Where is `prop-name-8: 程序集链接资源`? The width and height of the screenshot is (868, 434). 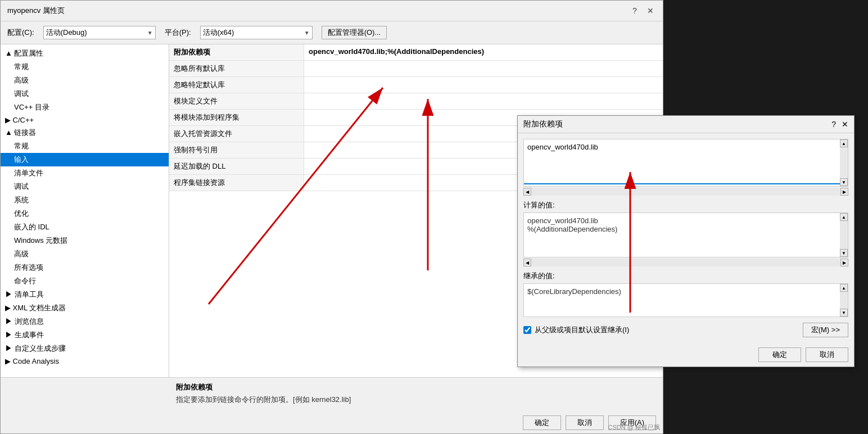
prop-name-8: 程序集链接资源 is located at coordinates (237, 183).